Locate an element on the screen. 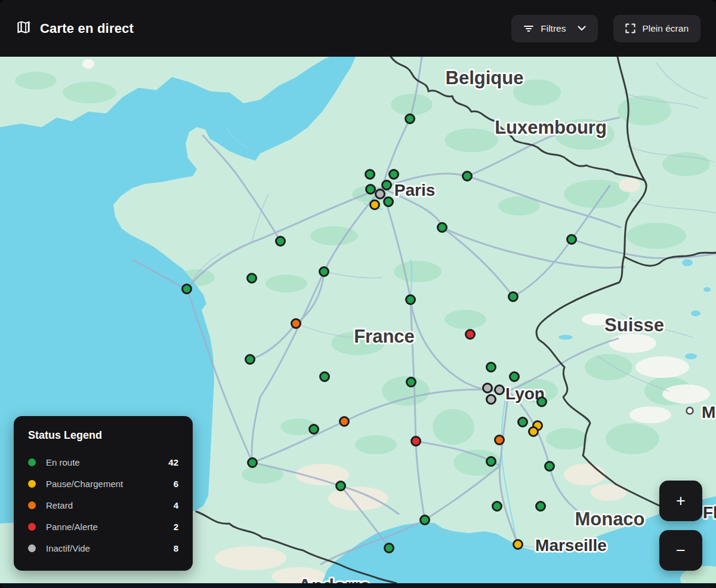 The height and width of the screenshot is (588, 716). map-icon is located at coordinates (24, 29).